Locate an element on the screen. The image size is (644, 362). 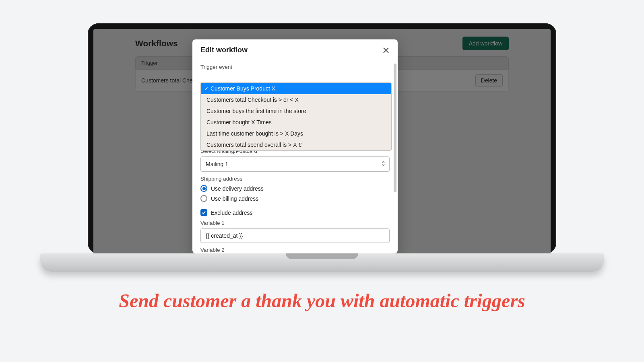
trigger-option: Last time customer bought is > X Days is located at coordinates (296, 134).